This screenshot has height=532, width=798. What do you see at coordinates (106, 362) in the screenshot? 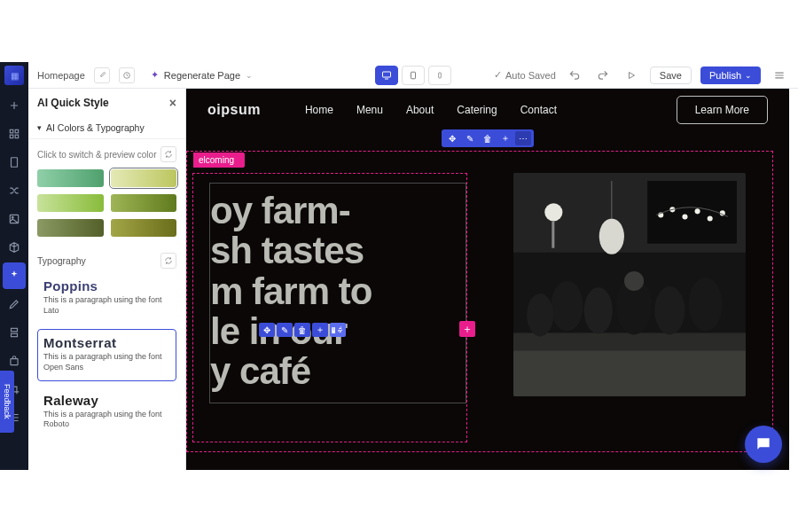
I see `font-desc: This is a paragraph using the font Open …` at bounding box center [106, 362].